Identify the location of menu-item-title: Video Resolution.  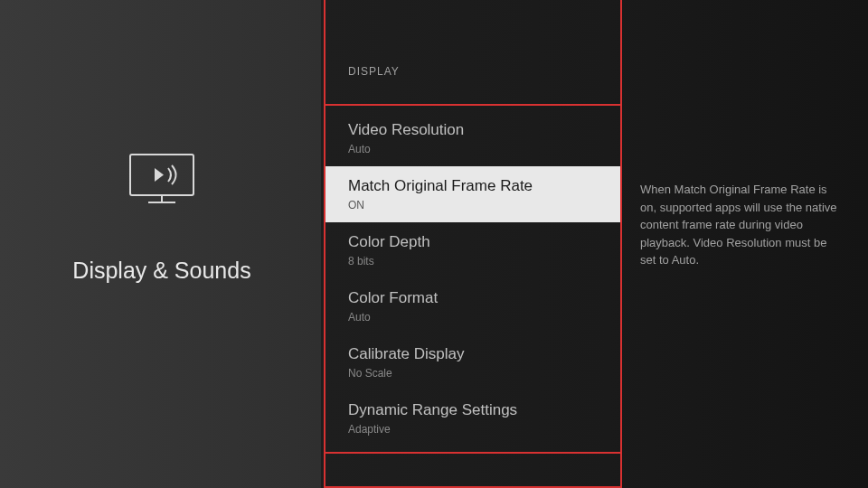
(473, 130).